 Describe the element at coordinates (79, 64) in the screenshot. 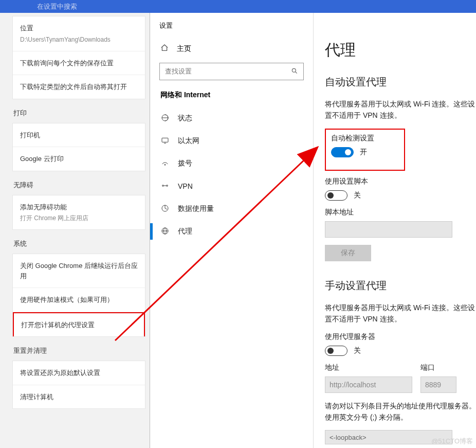

I see `ask-before-download-row: 下载前询问每个文件的保存位置` at that location.